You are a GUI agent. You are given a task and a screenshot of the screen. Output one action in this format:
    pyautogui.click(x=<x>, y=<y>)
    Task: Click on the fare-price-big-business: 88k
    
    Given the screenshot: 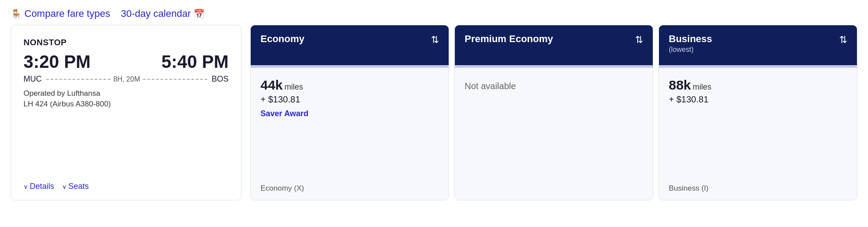 What is the action you would take?
    pyautogui.click(x=680, y=85)
    